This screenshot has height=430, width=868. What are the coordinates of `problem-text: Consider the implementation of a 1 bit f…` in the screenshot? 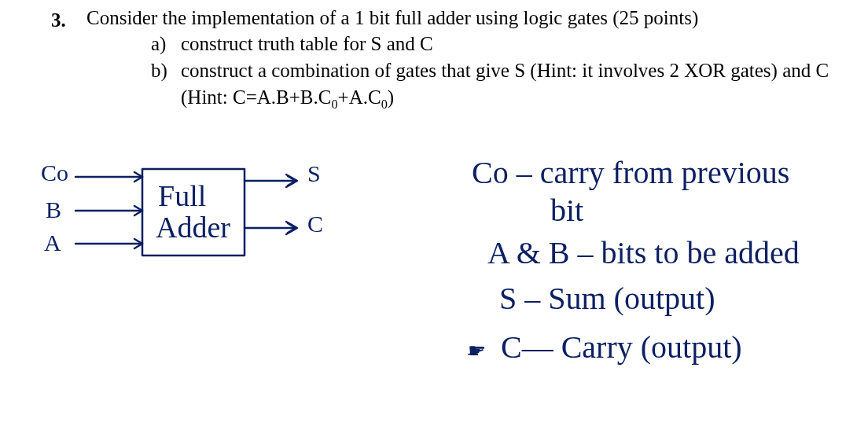 It's located at (392, 18).